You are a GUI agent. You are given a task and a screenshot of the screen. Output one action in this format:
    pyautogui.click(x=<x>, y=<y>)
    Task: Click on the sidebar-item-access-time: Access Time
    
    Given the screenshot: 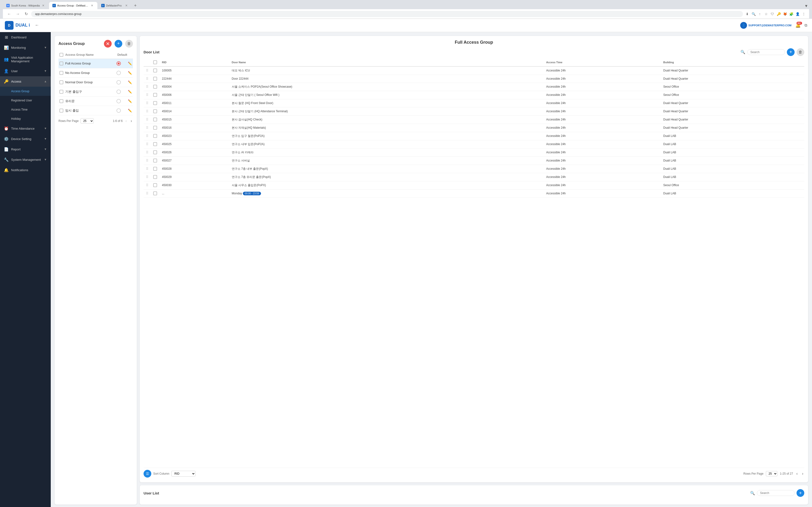 What is the action you would take?
    pyautogui.click(x=26, y=110)
    